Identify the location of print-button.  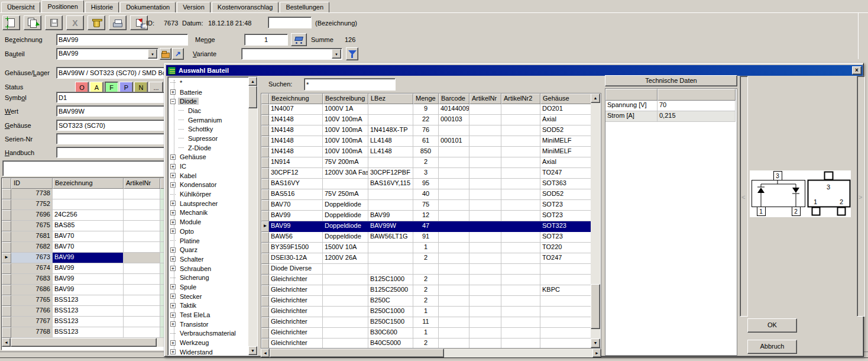
(118, 22).